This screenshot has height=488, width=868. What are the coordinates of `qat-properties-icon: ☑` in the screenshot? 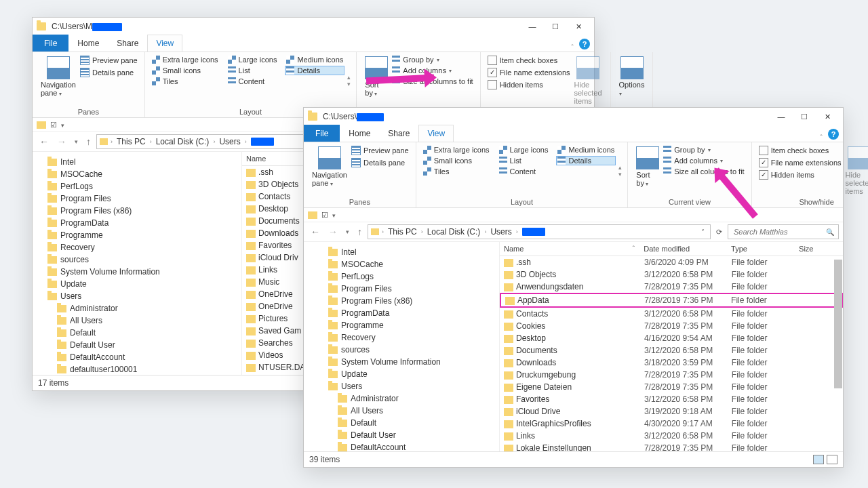 It's located at (54, 125).